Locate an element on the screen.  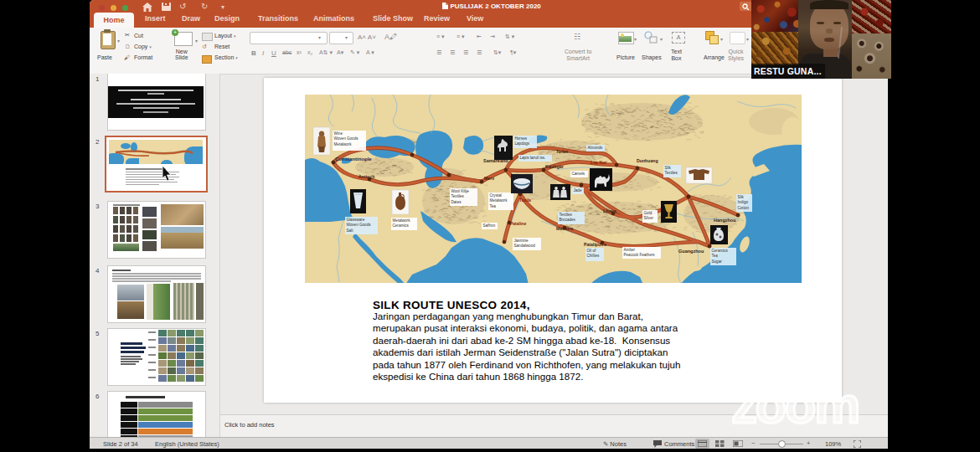
svg-text: Indigo is located at coordinates (744, 203).